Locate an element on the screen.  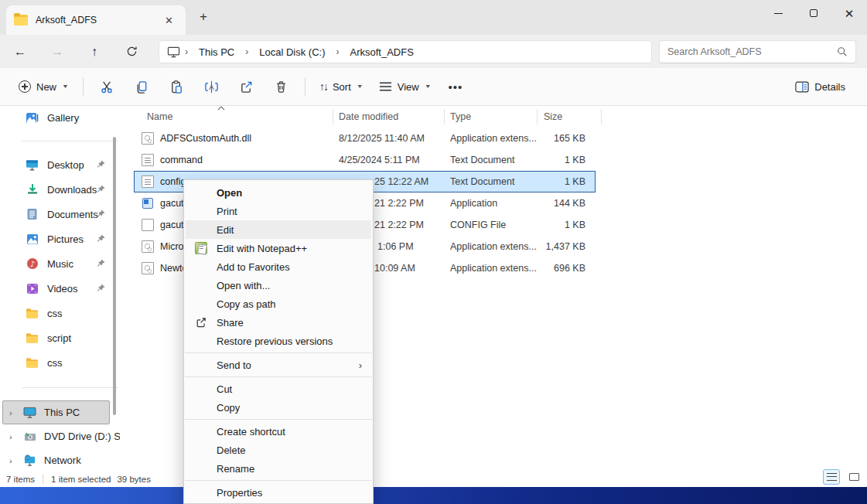
details-view-button is located at coordinates (831, 477).